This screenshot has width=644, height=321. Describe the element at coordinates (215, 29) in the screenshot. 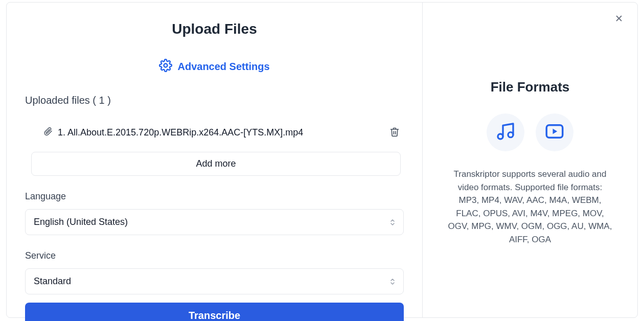

I see `page-title: Upload Files` at that location.